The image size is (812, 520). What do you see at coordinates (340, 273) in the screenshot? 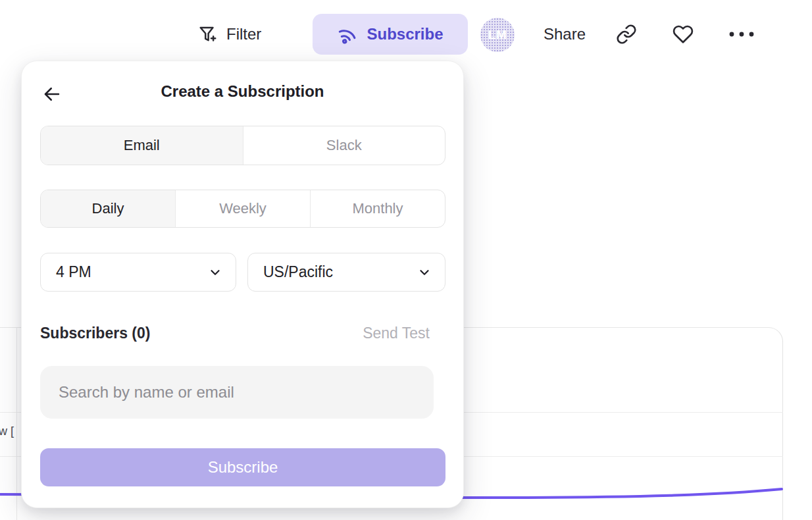
I see `timezone-select-value: US/Pacific` at bounding box center [340, 273].